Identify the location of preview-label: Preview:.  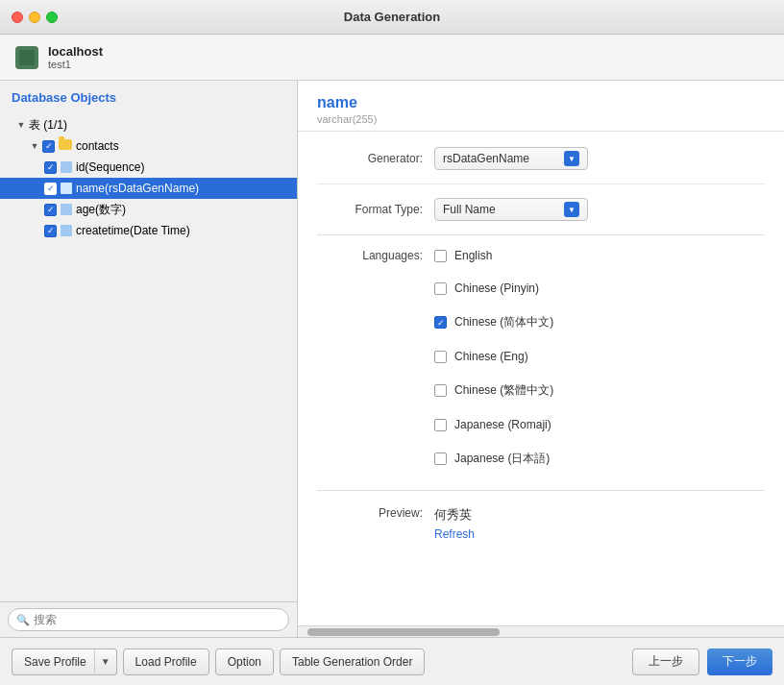
(370, 513).